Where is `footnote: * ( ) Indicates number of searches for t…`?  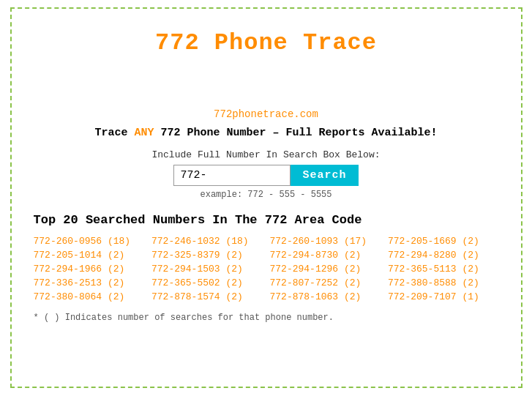 footnote: * ( ) Indicates number of searches for t… is located at coordinates (266, 318).